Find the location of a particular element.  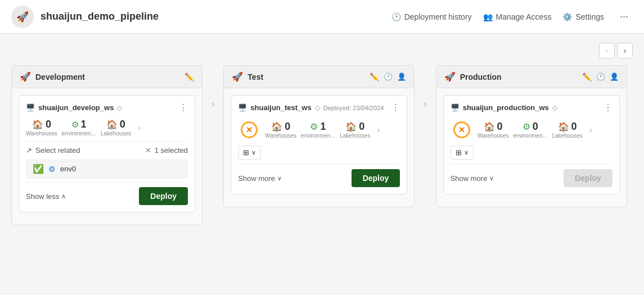

check-icon: ✅ is located at coordinates (38, 169).